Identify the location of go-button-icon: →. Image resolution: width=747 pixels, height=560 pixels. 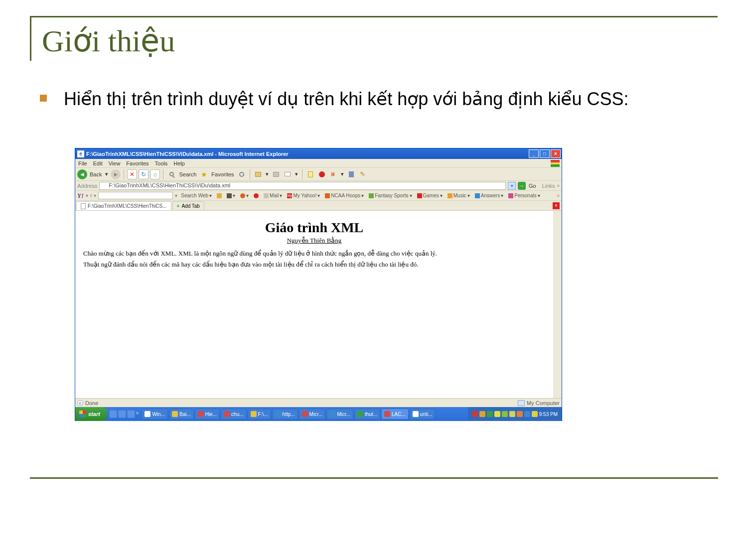
(522, 186).